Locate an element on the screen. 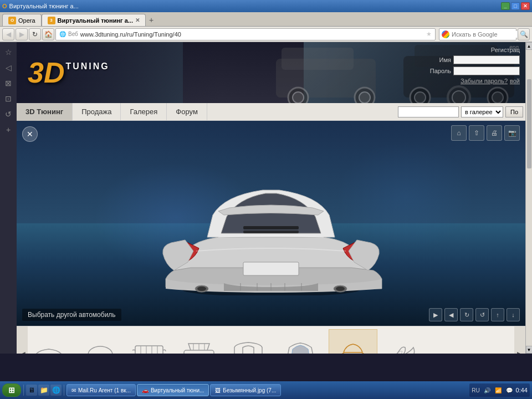 This screenshot has height=399, width=532. site-search-button: По is located at coordinates (514, 112).